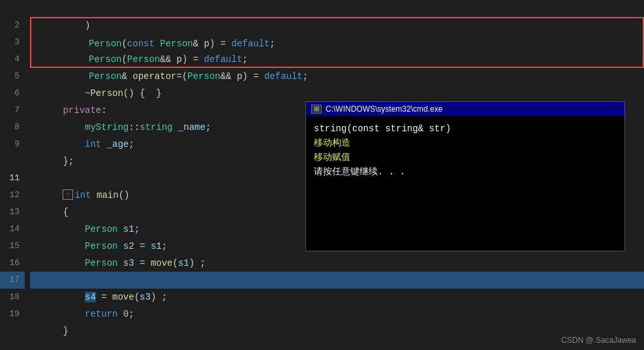  What do you see at coordinates (337, 297) in the screenshot?
I see `code-line-18: return 0;` at bounding box center [337, 297].